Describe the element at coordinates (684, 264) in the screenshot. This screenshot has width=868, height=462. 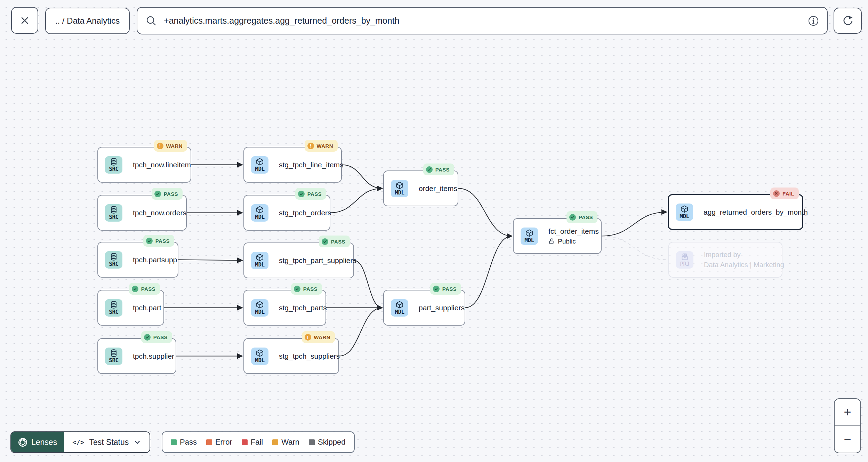
I see `node-kind-label: PRJ` at that location.